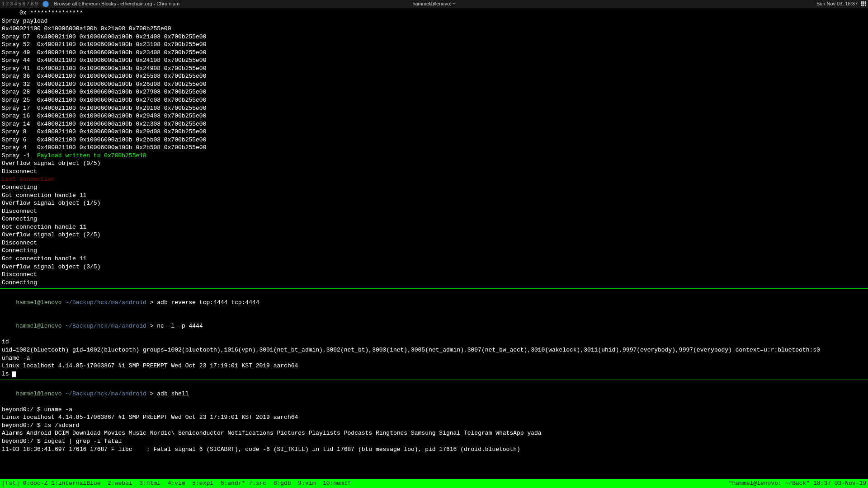  I want to click on terminal-line: Spray 41 0x400021100 0x10006000a100b 0x2…, so click(434, 69).